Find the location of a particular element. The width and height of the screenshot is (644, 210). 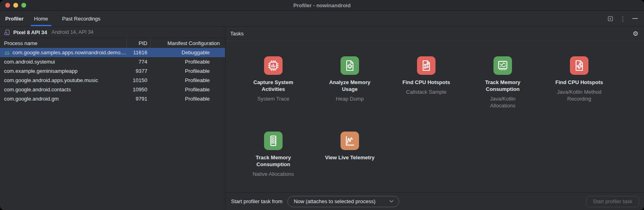

column-header-pid: PID is located at coordinates (138, 43).